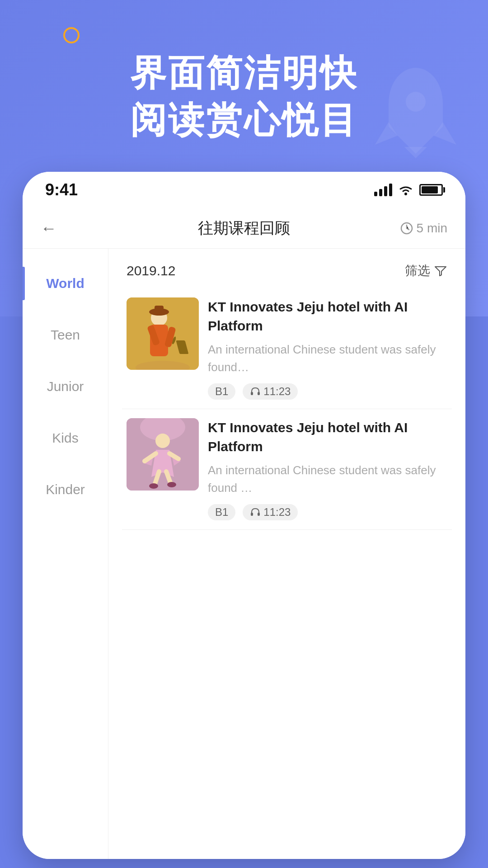  Describe the element at coordinates (441, 271) in the screenshot. I see `filter-icon` at that location.